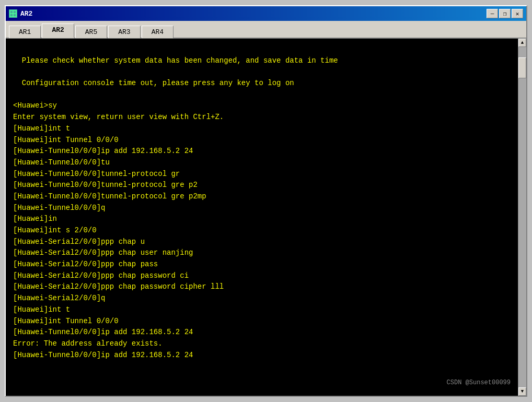 This screenshot has height=402, width=532. Describe the element at coordinates (492, 14) in the screenshot. I see `minimize-button: —` at that location.